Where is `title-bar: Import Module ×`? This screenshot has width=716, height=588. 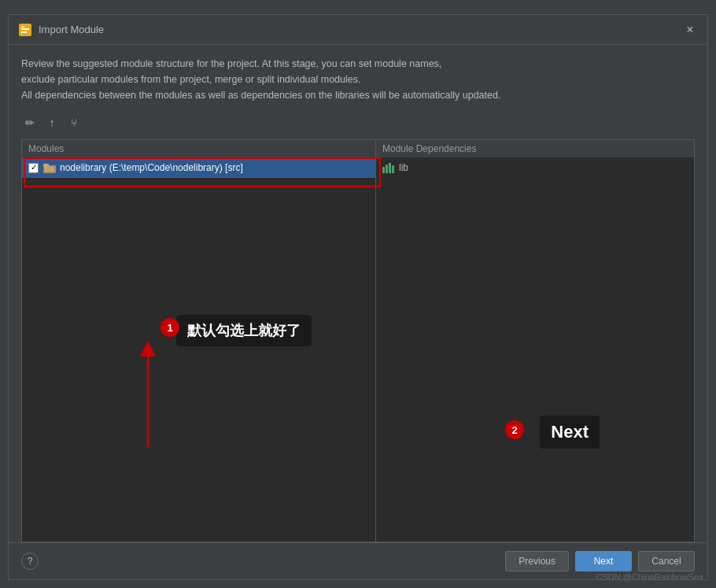 title-bar: Import Module × is located at coordinates (358, 30).